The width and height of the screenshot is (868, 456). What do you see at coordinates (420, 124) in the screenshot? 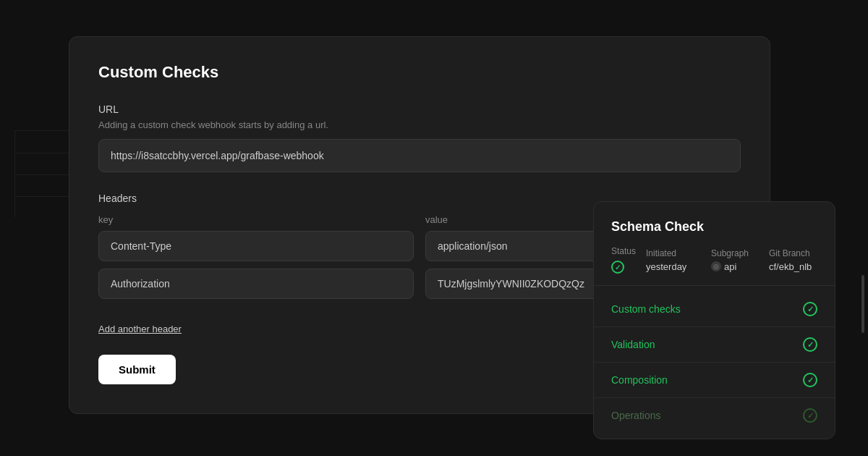
I see `url-description: Adding a custom check webhook starts by …` at bounding box center [420, 124].